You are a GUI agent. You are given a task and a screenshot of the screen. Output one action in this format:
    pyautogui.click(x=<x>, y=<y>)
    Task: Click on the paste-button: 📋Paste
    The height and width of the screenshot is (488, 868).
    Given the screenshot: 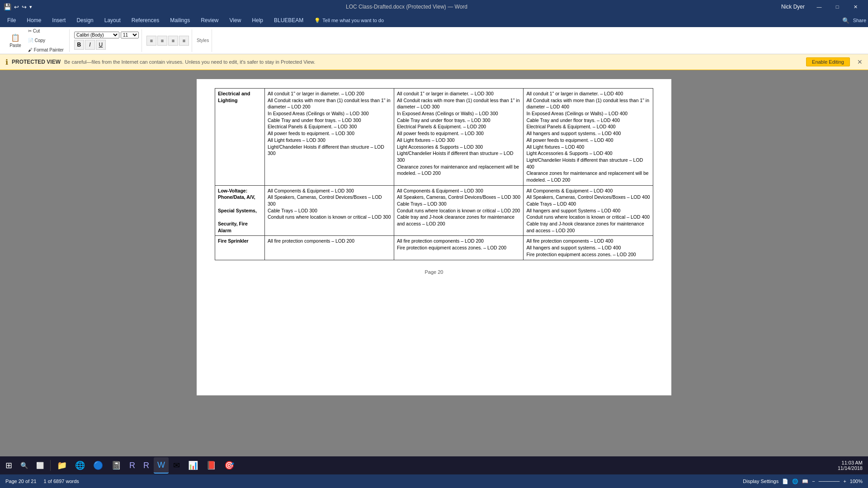 What is the action you would take?
    pyautogui.click(x=15, y=41)
    